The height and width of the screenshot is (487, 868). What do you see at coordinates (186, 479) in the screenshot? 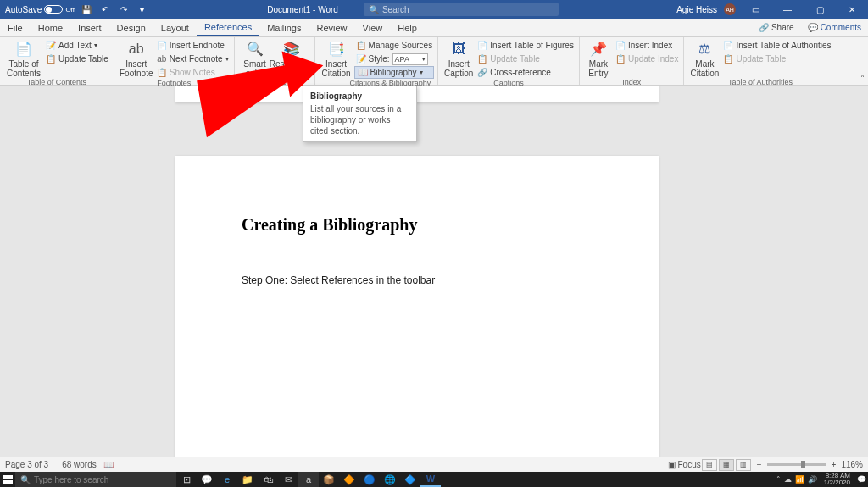
I see `task-view-icon: ⊡` at bounding box center [186, 479].